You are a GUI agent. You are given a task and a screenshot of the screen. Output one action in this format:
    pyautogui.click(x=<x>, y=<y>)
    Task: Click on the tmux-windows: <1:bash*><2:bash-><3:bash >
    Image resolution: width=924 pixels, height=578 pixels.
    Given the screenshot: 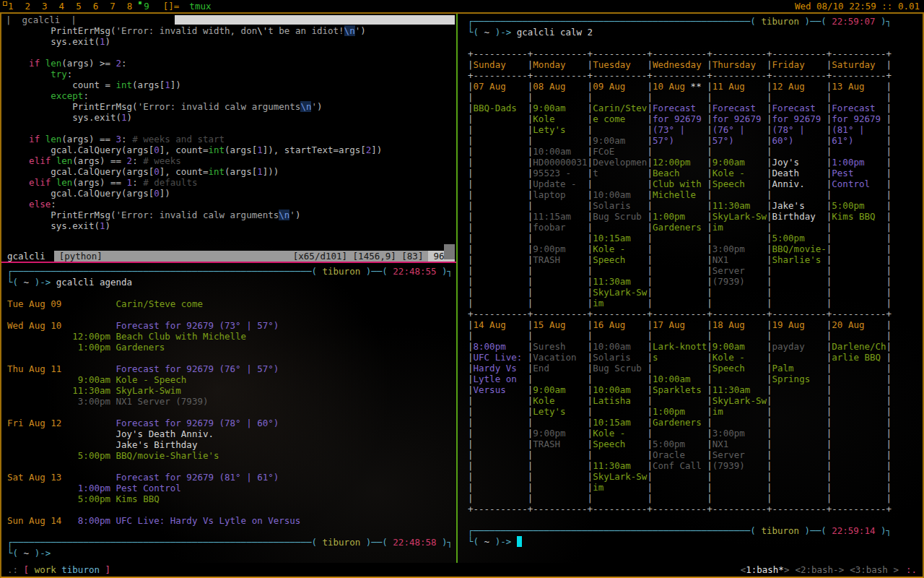 What is the action you would take?
    pyautogui.click(x=817, y=569)
    